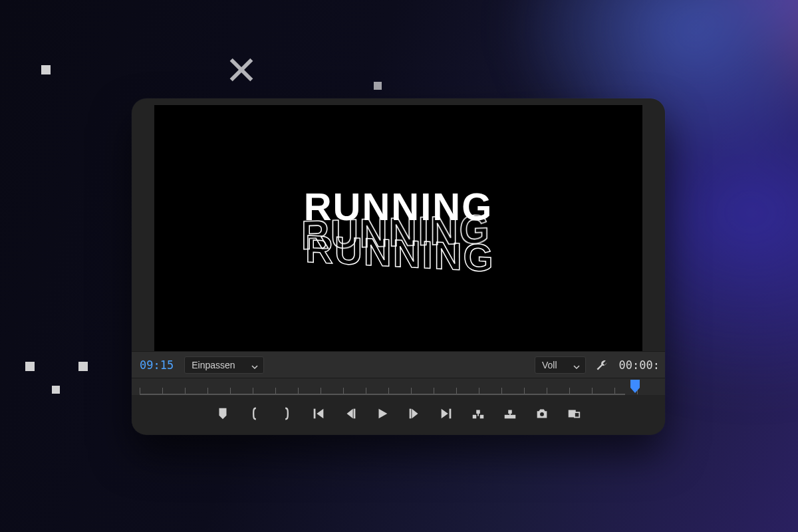 The image size is (798, 532). What do you see at coordinates (287, 414) in the screenshot?
I see `mark-out-button` at bounding box center [287, 414].